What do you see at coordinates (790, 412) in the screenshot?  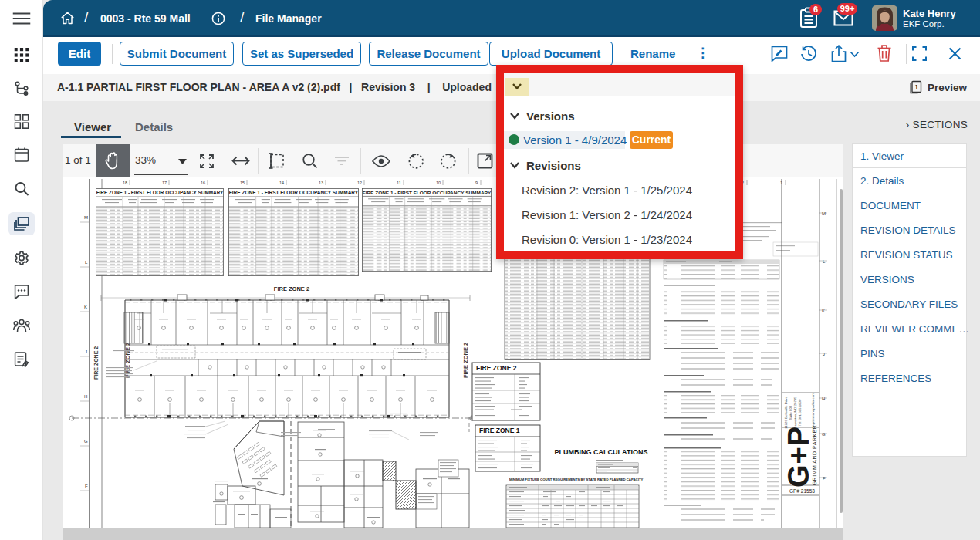 I see `svg-text: Suite 600` at bounding box center [790, 412].